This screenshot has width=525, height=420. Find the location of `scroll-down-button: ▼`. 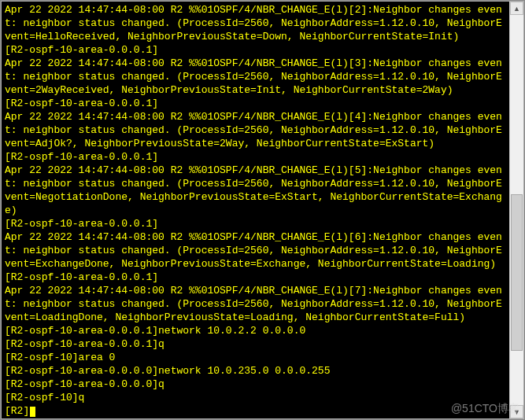

scroll-down-button: ▼ is located at coordinates (516, 412).